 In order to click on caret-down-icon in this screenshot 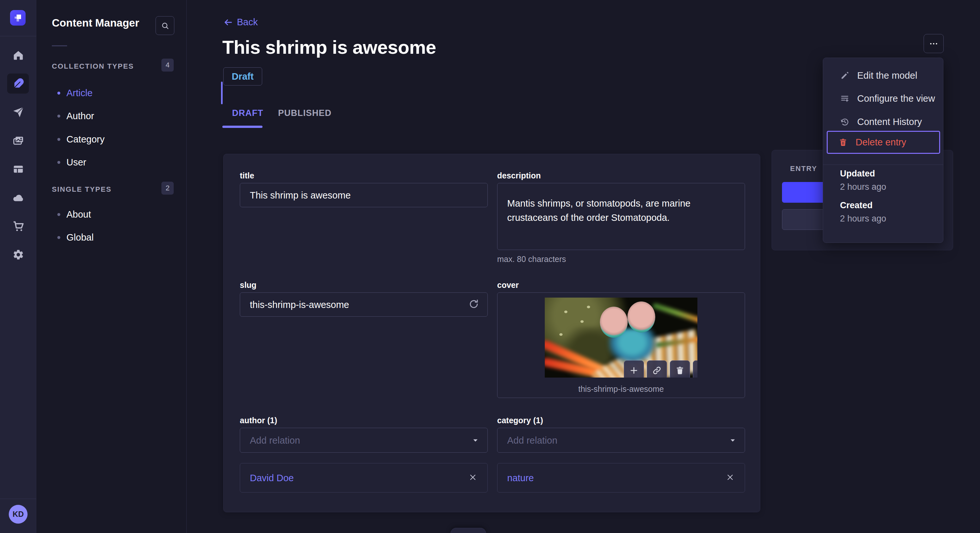, I will do `click(733, 440)`.